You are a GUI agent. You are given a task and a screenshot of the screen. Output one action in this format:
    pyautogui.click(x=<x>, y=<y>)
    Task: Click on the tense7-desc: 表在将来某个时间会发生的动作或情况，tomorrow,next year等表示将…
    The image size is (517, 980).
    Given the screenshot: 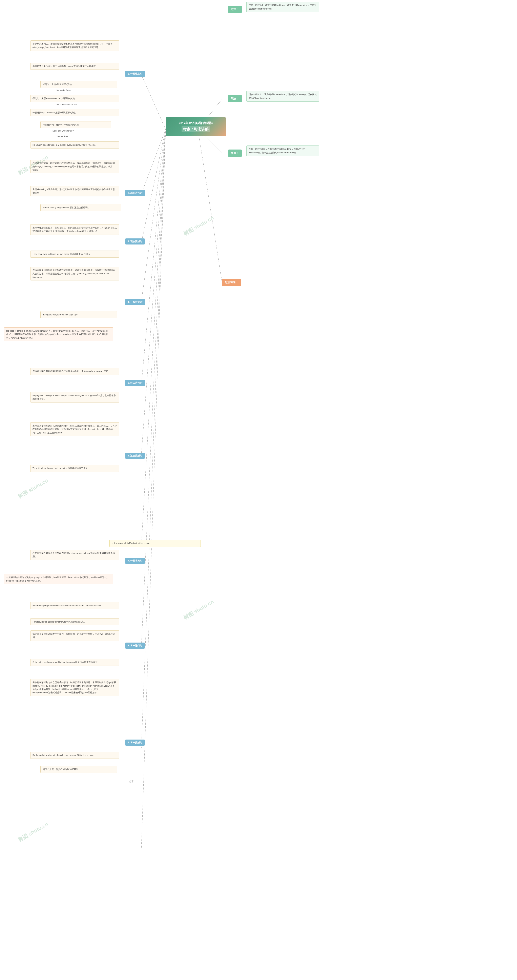 What is the action you would take?
    pyautogui.click(x=74, y=555)
    